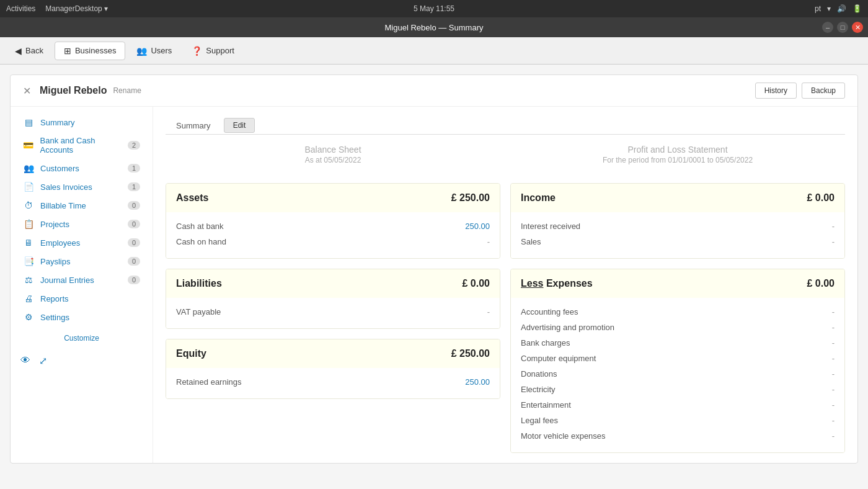 This screenshot has width=868, height=489. I want to click on sidebar-item-billable-time: ⏱ Billable Time 0, so click(82, 205).